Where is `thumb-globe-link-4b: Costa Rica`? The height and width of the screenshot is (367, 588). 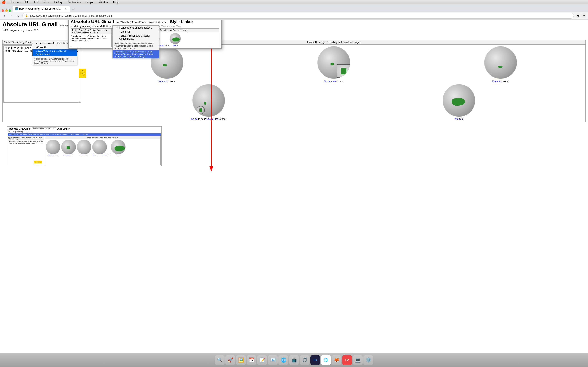
thumb-globe-link-4b: Costa Rica is located at coordinates (103, 155).